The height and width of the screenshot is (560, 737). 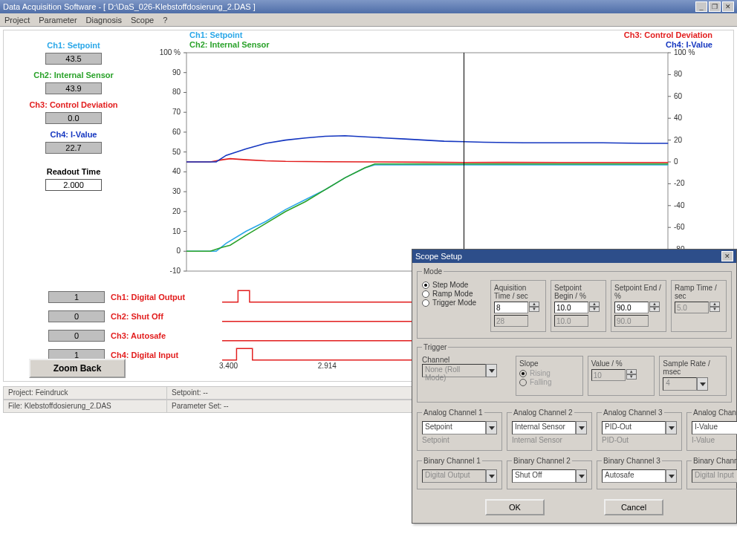 I want to click on close-button: ✕, so click(x=728, y=7).